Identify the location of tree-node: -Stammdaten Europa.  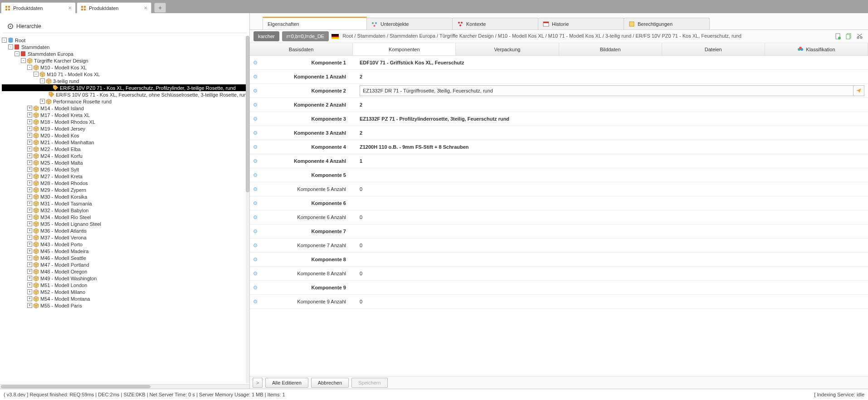
(126, 54).